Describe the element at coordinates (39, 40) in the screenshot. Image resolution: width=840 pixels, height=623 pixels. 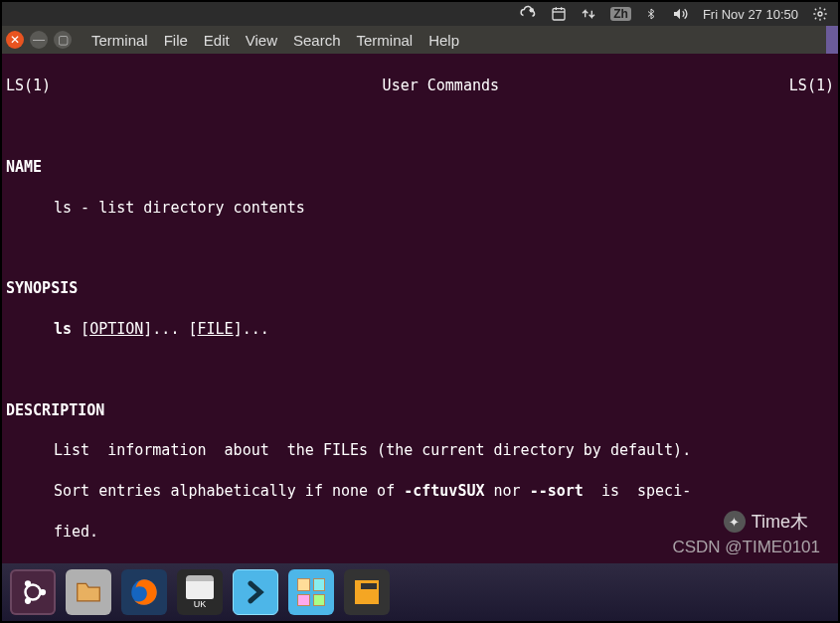
I see `window-controls: ✕ — ▢` at that location.